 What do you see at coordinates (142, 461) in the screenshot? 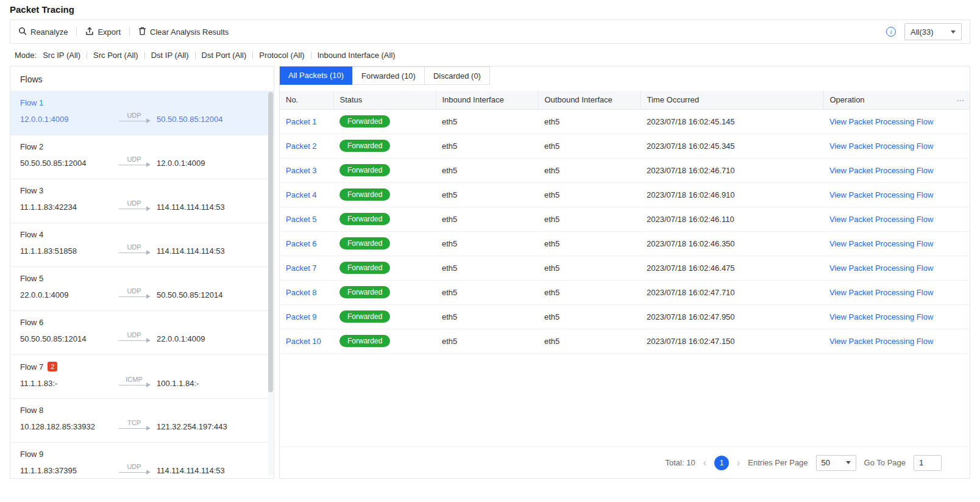
I see `flow-item: Flow 9 11.1.1.83:37395 UDP 114.114.114.1…` at bounding box center [142, 461].